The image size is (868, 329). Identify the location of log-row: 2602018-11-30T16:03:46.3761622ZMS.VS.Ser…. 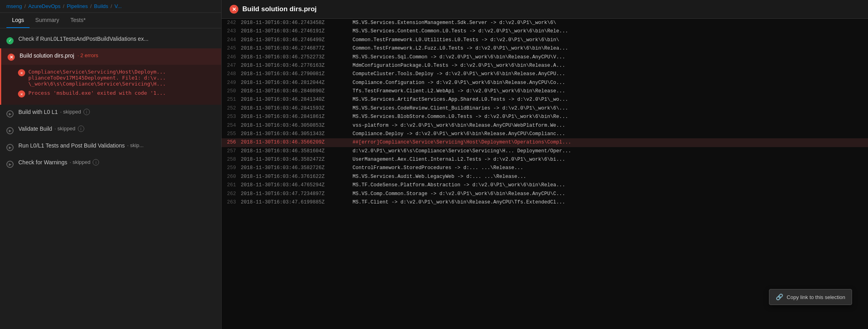
(545, 177).